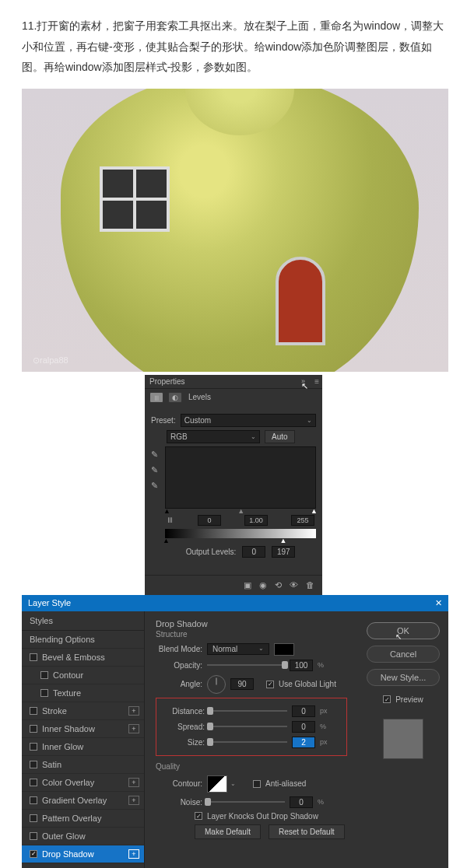 The height and width of the screenshot is (868, 467). I want to click on opacity-slider, so click(246, 665).